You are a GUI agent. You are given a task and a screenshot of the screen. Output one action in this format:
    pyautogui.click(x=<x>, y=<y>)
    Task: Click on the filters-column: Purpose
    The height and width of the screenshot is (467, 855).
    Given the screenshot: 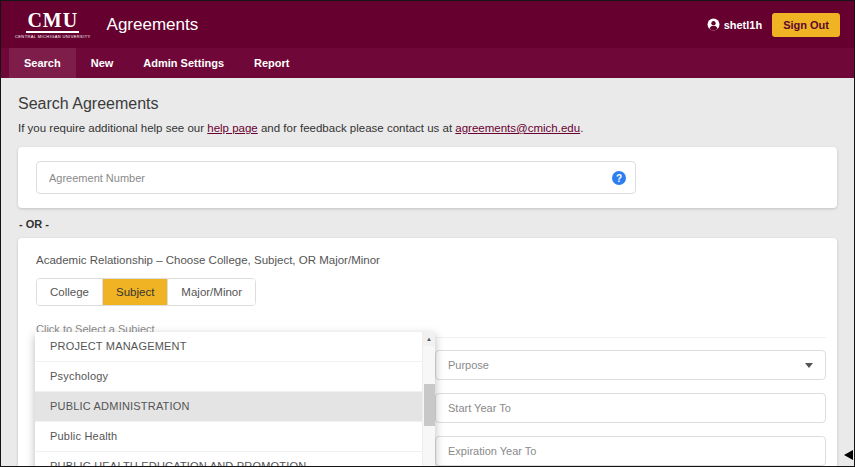 What is the action you would take?
    pyautogui.click(x=630, y=402)
    